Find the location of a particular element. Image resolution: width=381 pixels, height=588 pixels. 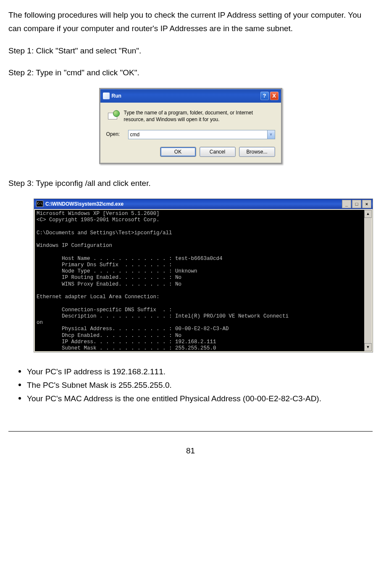

cancel-button: Cancel is located at coordinates (218, 152).